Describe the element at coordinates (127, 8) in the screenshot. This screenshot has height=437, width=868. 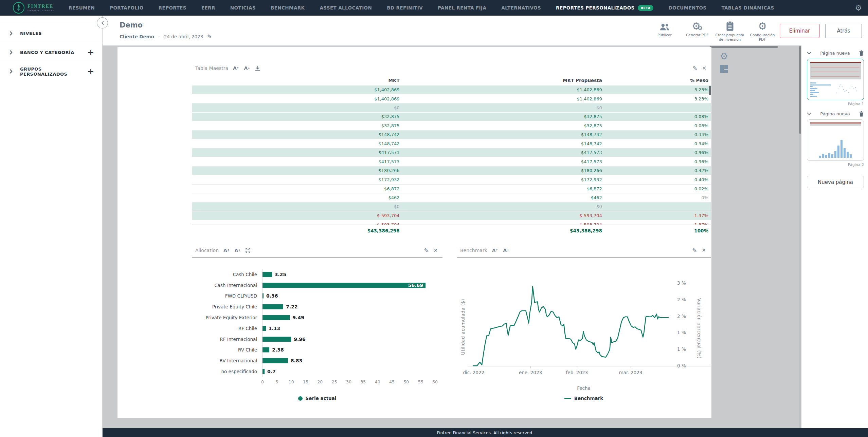
I see `nav-item: PORTAFOLIO` at that location.